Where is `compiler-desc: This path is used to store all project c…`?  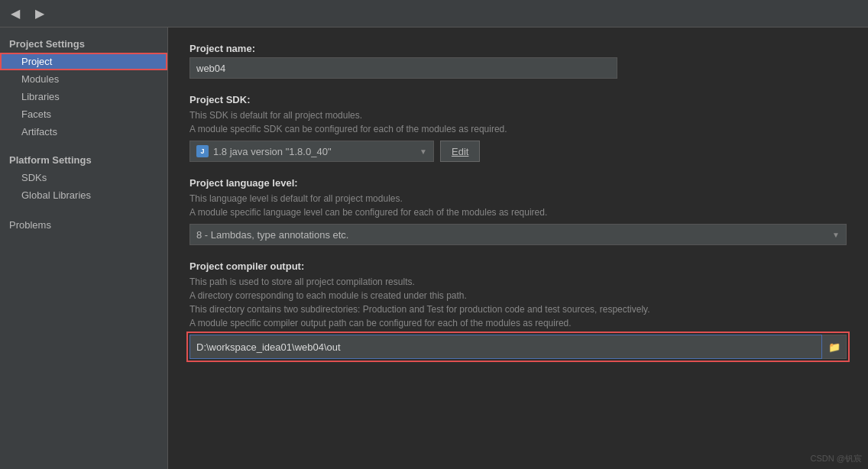
compiler-desc: This path is used to store all project c… is located at coordinates (518, 302).